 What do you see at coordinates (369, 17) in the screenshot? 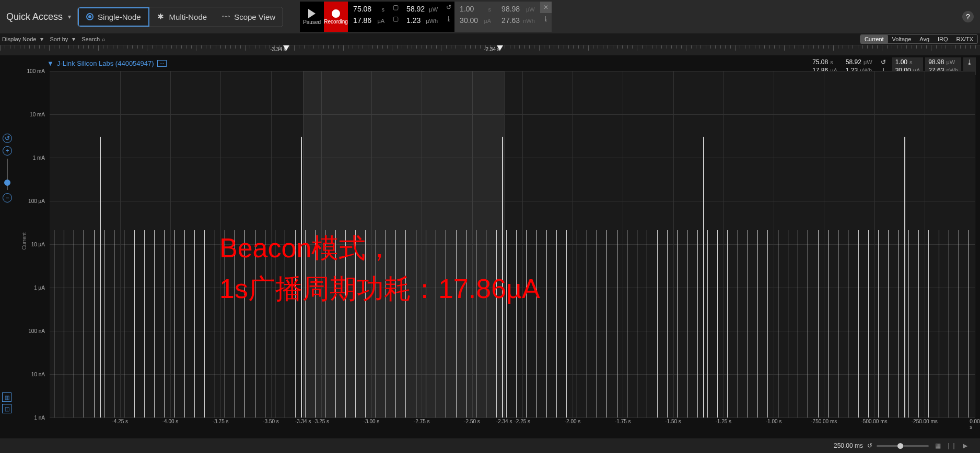
I see `stats-time-current: 75.08s 17.86µA` at bounding box center [369, 17].